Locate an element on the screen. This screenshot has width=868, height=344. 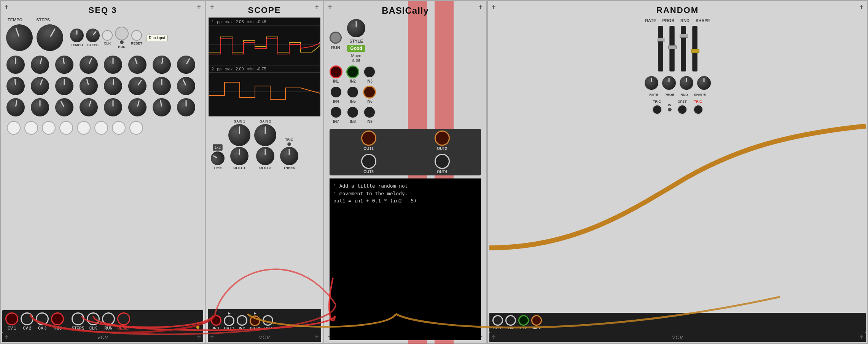
random-trig-port is located at coordinates (657, 110).